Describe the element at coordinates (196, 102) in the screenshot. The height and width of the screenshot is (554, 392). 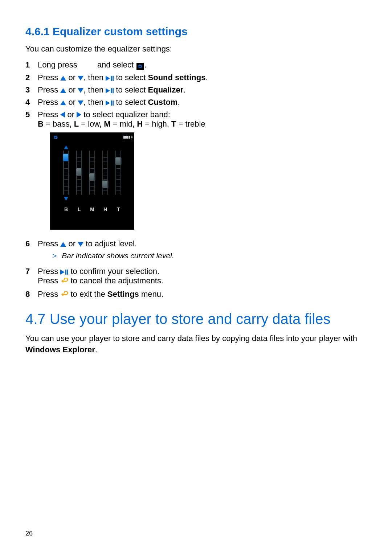
I see `step-4: 4 Press or , then to select Custom.` at that location.